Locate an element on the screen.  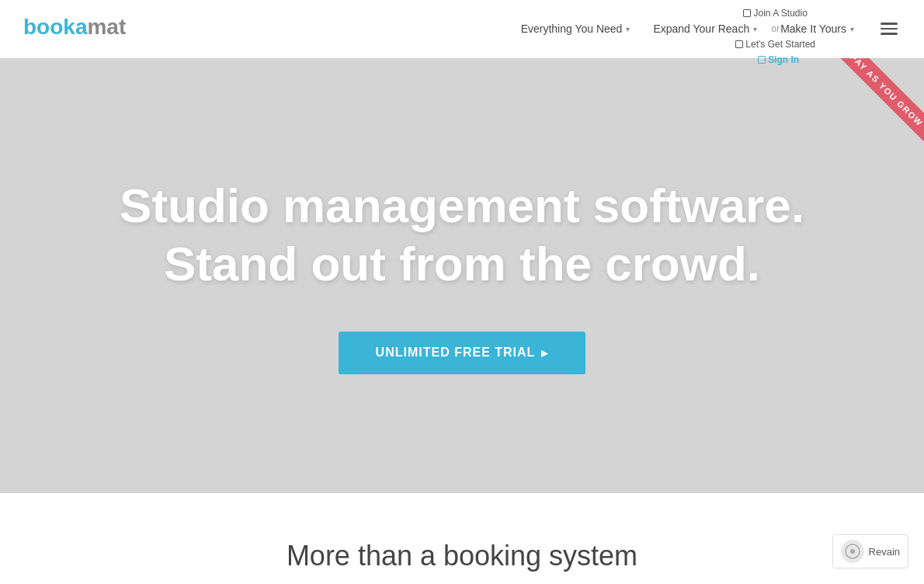
logo-mat: mat is located at coordinates (106, 26).